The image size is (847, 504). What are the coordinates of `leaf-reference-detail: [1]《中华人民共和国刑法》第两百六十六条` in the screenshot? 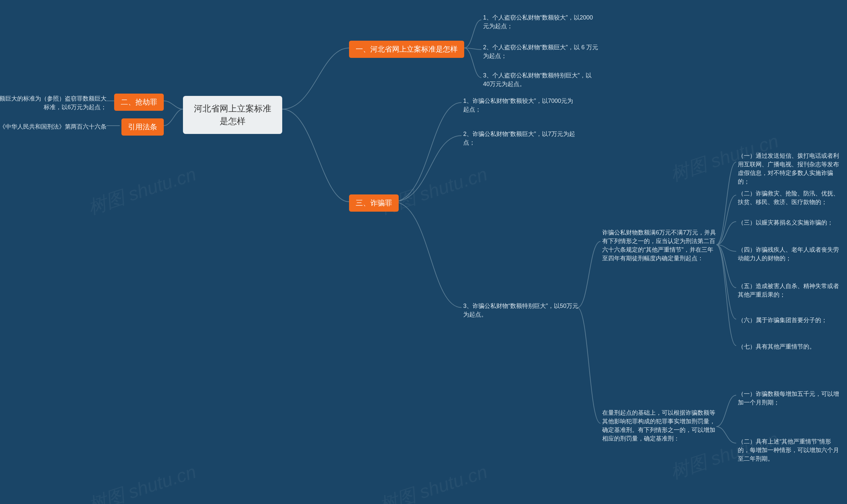 It's located at (53, 127).